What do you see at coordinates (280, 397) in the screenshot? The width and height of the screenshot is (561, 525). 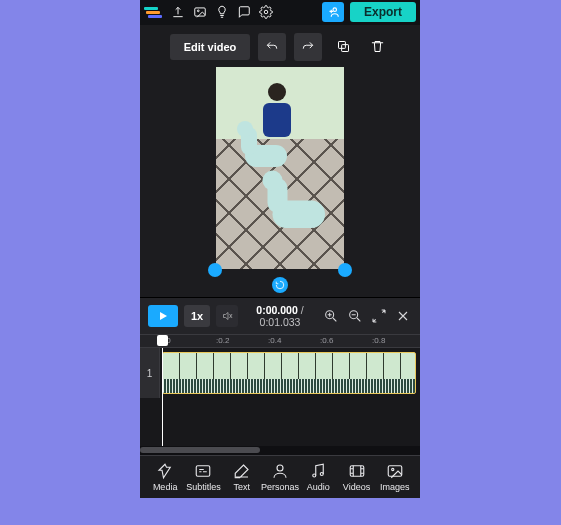 I see `timeline: 1` at bounding box center [280, 397].